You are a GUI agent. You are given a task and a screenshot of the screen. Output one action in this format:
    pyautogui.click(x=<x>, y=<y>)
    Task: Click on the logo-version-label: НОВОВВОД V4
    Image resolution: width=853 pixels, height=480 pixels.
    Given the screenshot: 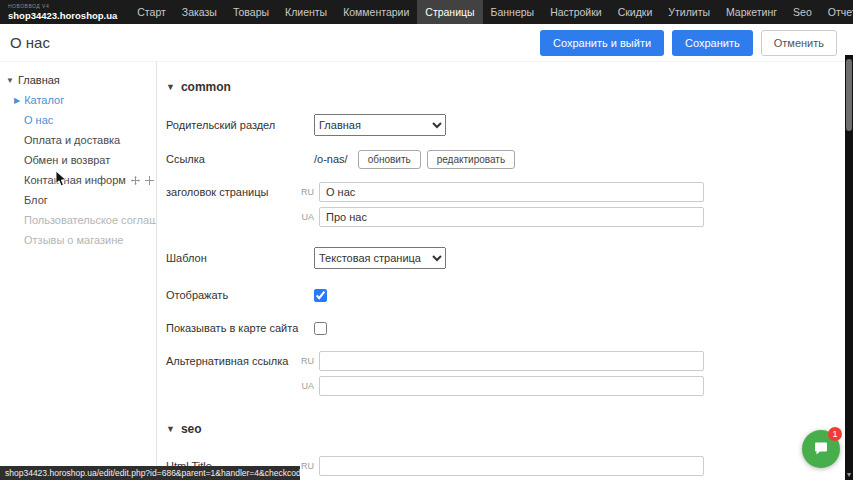 What is the action you would take?
    pyautogui.click(x=62, y=6)
    